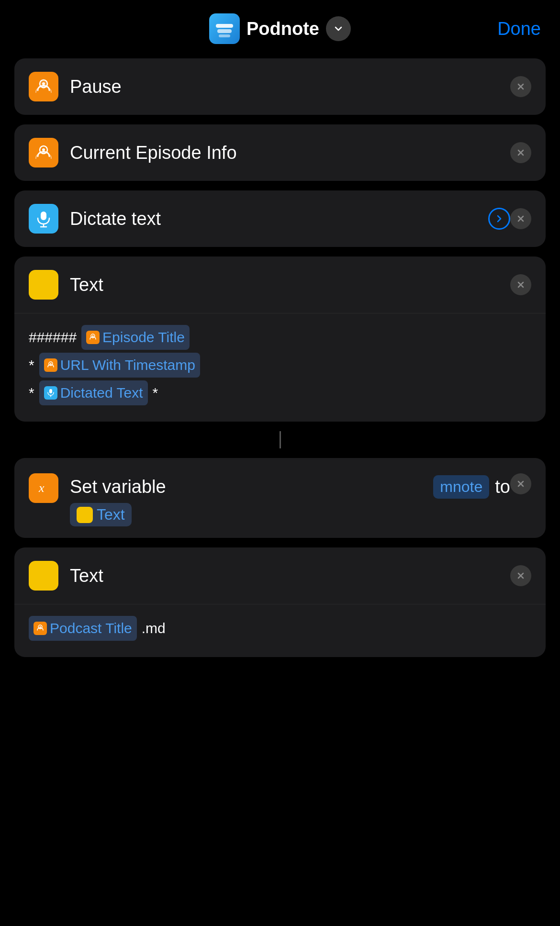 The image size is (560, 926). I want to click on text-card-2-header: Text, so click(280, 576).